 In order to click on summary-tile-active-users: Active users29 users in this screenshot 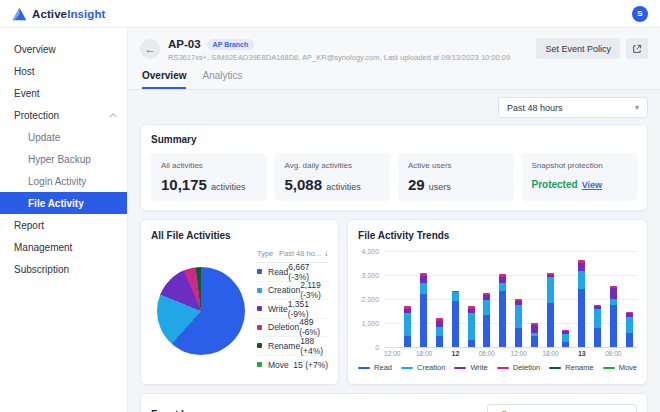, I will do `click(456, 177)`.